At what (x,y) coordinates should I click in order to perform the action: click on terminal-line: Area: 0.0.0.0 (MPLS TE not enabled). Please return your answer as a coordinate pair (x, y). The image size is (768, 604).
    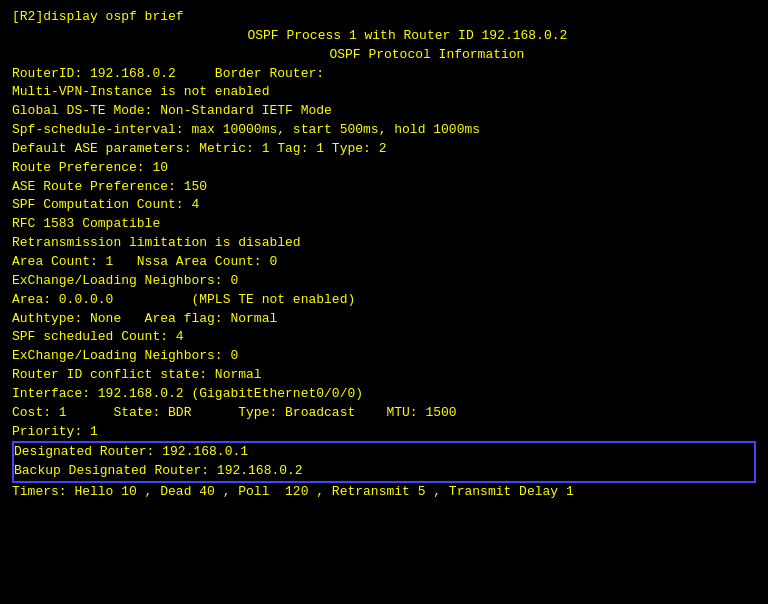
    Looking at the image, I should click on (384, 300).